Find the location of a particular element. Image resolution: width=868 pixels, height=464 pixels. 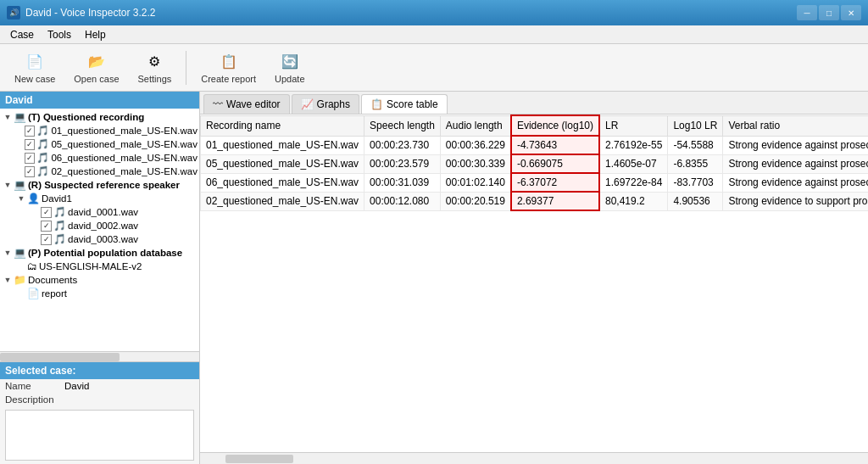

tab-graphs-label: Graphs is located at coordinates (334, 104).